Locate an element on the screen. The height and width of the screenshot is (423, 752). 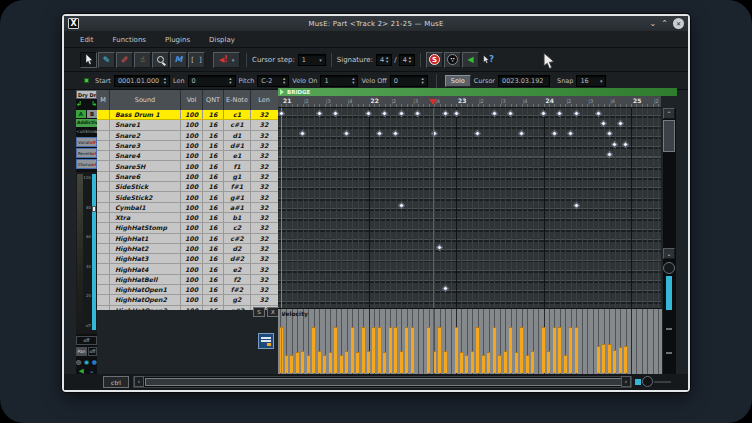
controller-variat: Variatoff is located at coordinates (86, 142).